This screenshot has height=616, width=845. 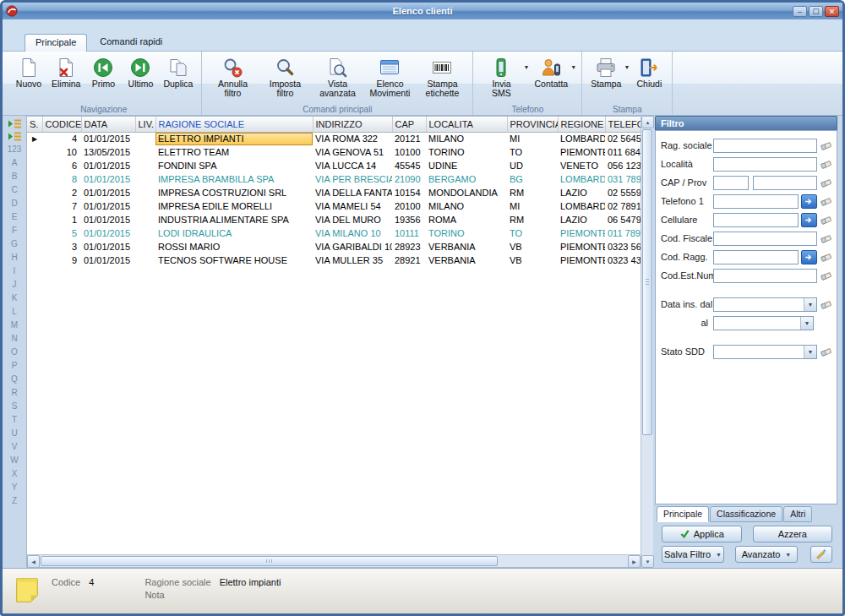 I want to click on cell-indirizzo: VIA DELLA FANTAS, so click(x=352, y=193).